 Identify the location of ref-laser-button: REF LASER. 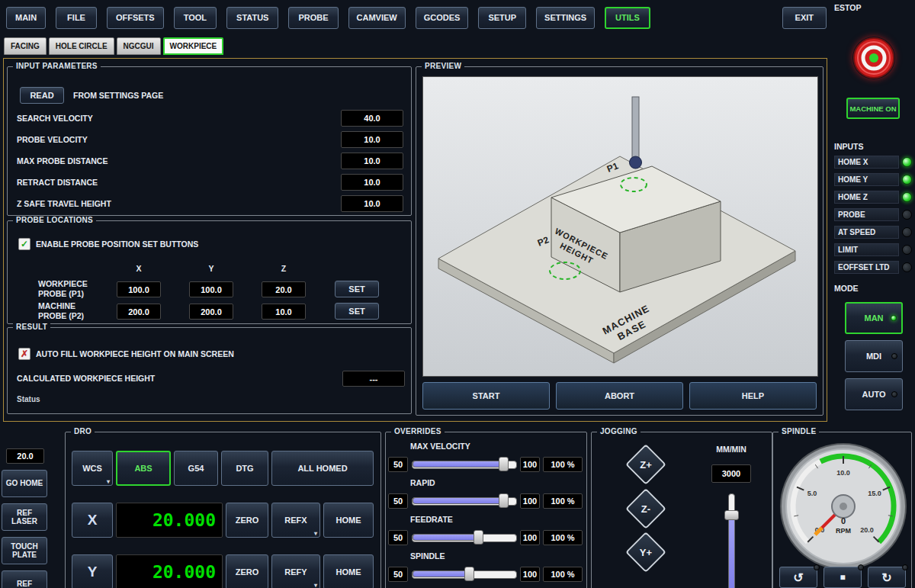
(24, 517).